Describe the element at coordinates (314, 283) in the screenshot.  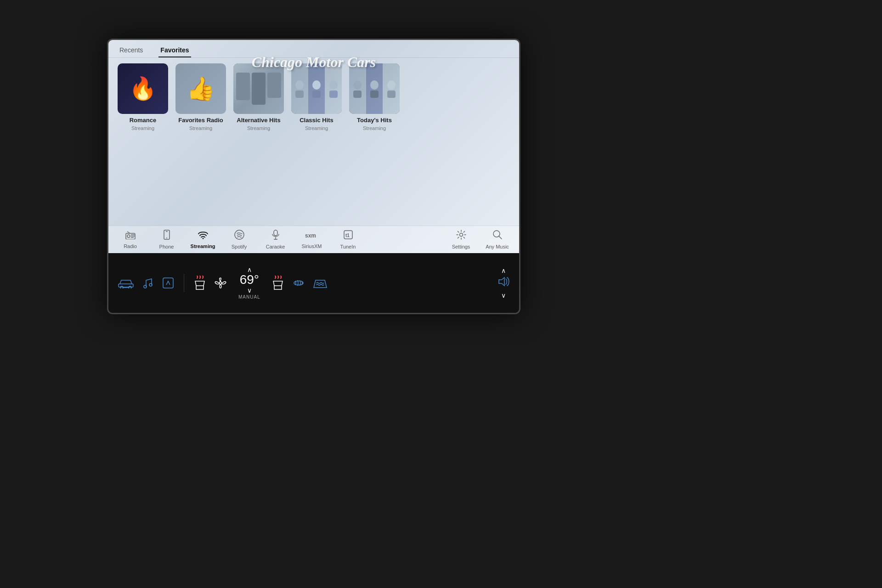
I see `control-bar: ∧ 69° ∨ MANUAL` at that location.